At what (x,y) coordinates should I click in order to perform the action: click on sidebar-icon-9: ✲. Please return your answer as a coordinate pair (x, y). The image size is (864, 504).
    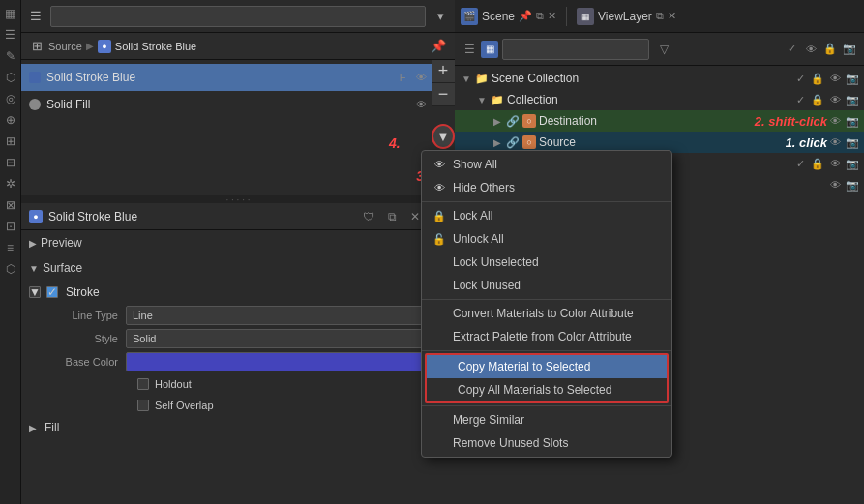
    Looking at the image, I should click on (11, 184).